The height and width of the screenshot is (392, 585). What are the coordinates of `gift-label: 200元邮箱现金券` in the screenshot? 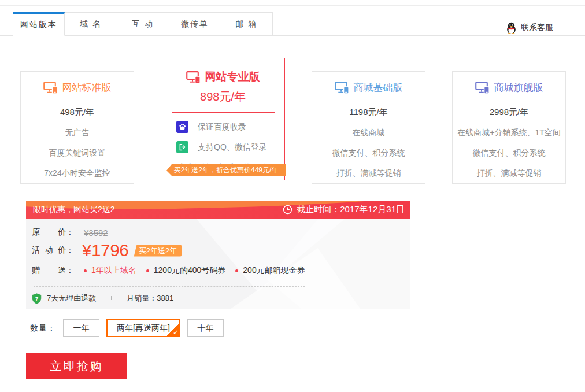 It's located at (274, 271).